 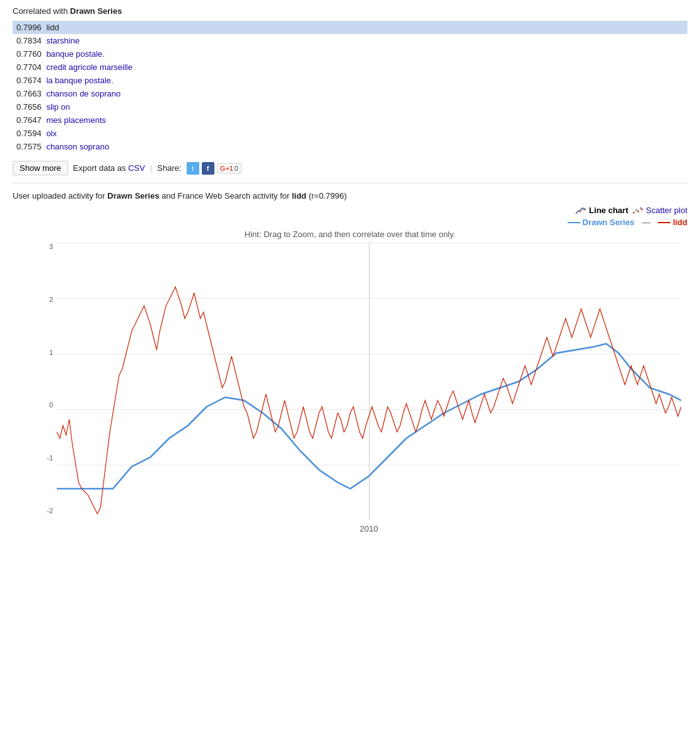 I want to click on correlation-list-item: 0.7704 credit agricole marseille, so click(x=350, y=67).